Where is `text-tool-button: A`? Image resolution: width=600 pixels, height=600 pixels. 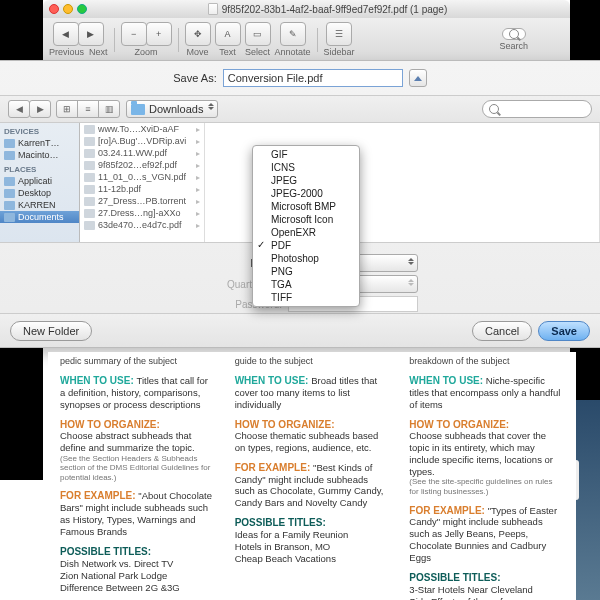
text-tool-button: A is located at coordinates (228, 34).